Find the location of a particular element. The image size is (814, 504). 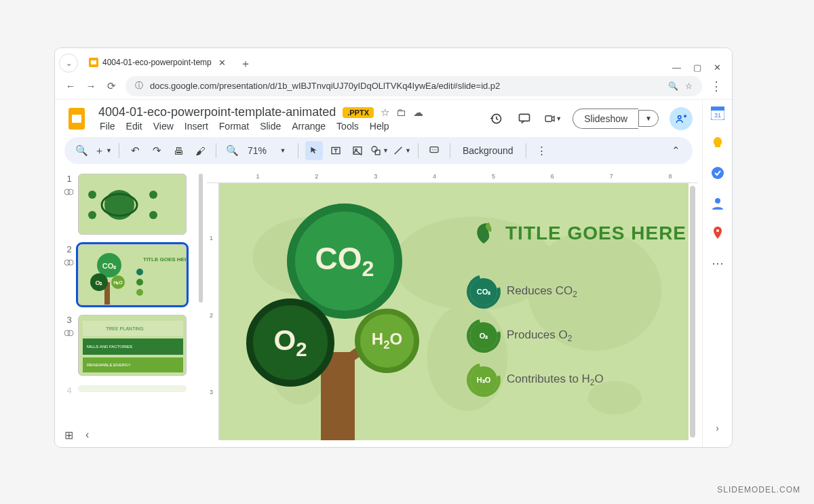

browser-tabstrip: ⌄ 4004-01-eco-powerpoint-temp ✕ ＋ — ▢ ✕ is located at coordinates (393, 60).